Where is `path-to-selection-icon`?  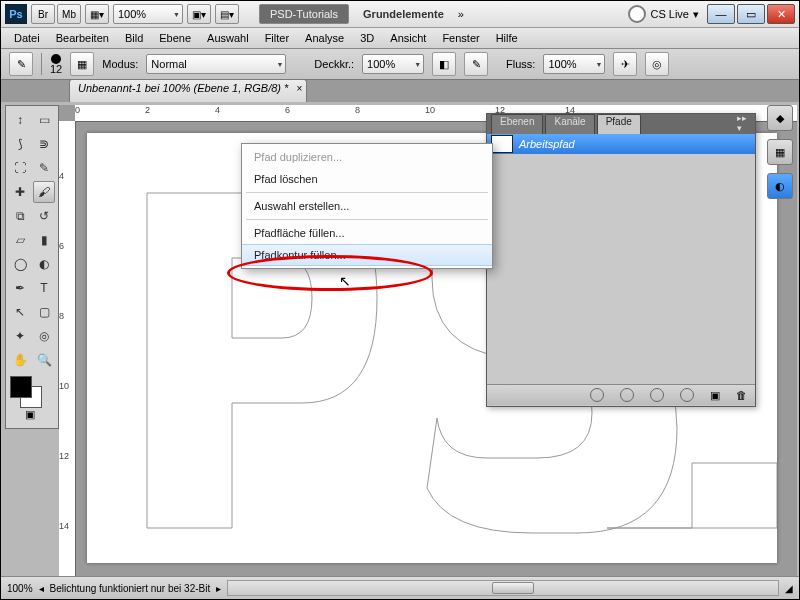
path-to-selection-icon is located at coordinates (657, 395).